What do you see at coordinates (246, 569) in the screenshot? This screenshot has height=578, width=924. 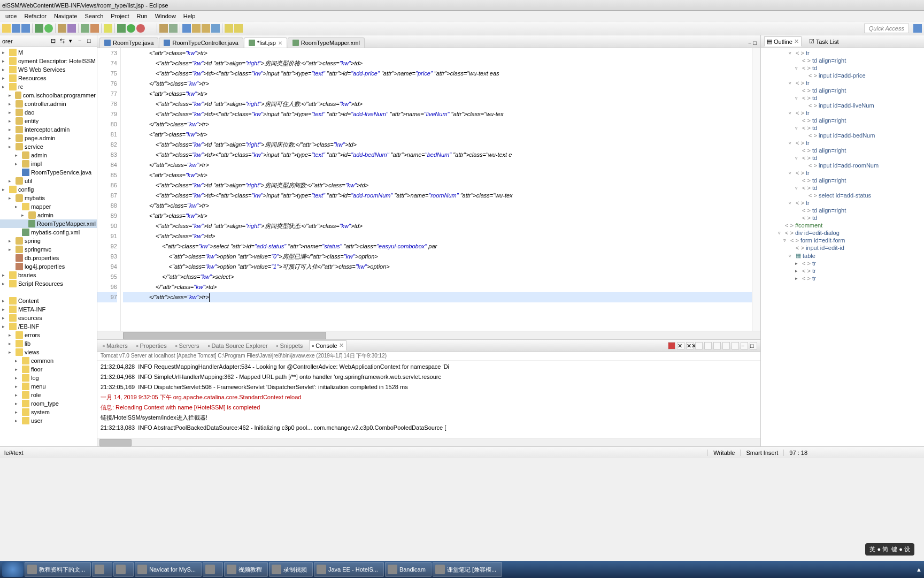 I see `taskbar-item: 视频教程` at bounding box center [246, 569].